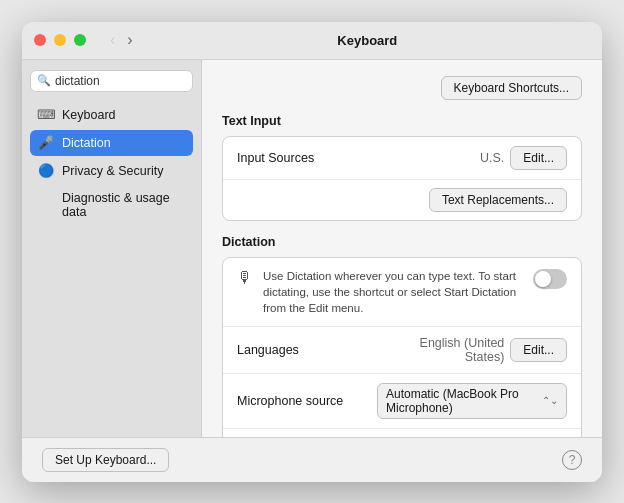  I want to click on search-input, so click(130, 81).